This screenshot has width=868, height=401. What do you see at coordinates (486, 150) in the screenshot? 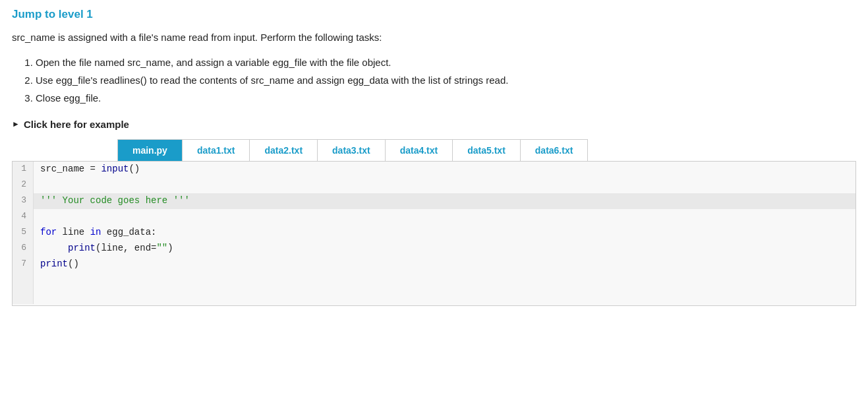
I see `tab-data5-txt: data5.txt` at bounding box center [486, 150].